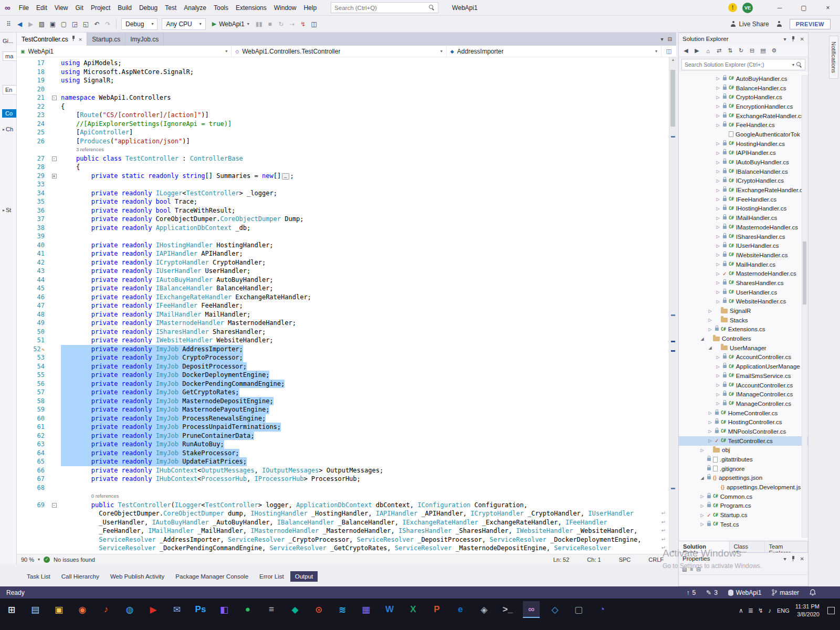 Image resolution: width=840 pixels, height=630 pixels. I want to click on tray-icon-1: ≣, so click(751, 611).